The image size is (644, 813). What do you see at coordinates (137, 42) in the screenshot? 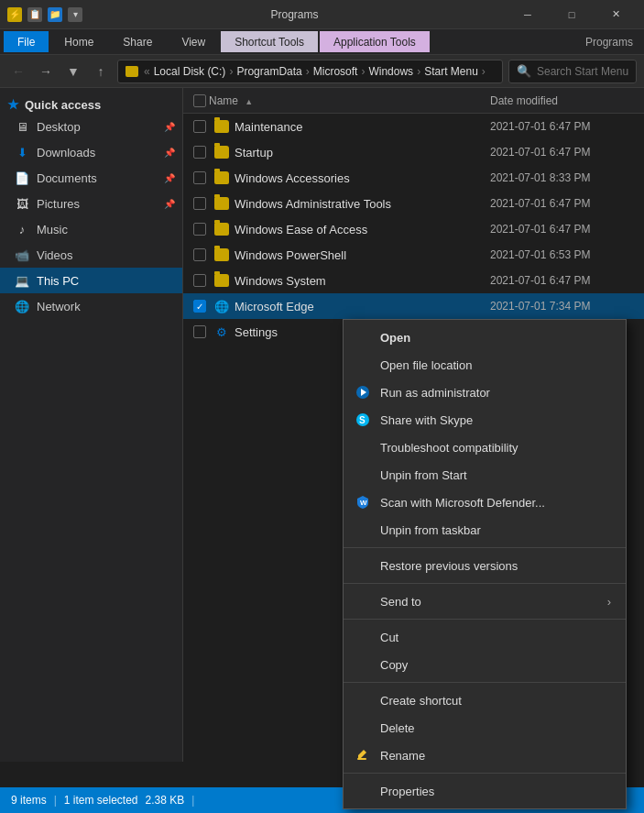
I see `tab-share: Share` at bounding box center [137, 42].